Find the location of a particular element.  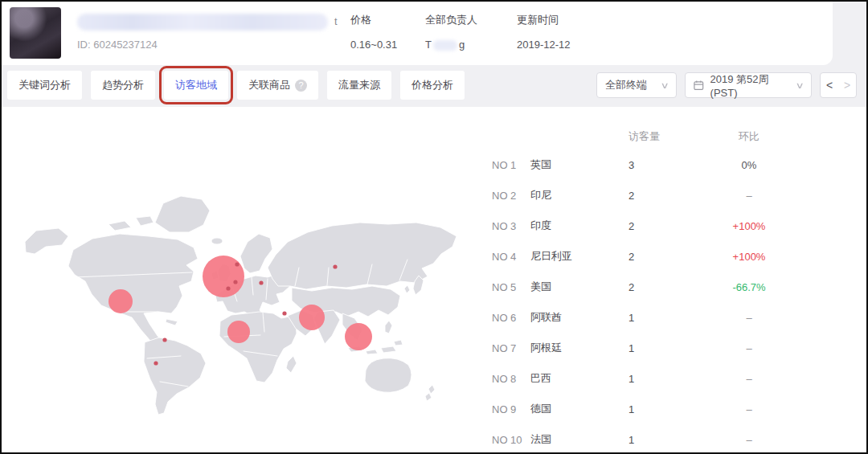

table-row: NO 9 德国 1 – is located at coordinates (667, 409).